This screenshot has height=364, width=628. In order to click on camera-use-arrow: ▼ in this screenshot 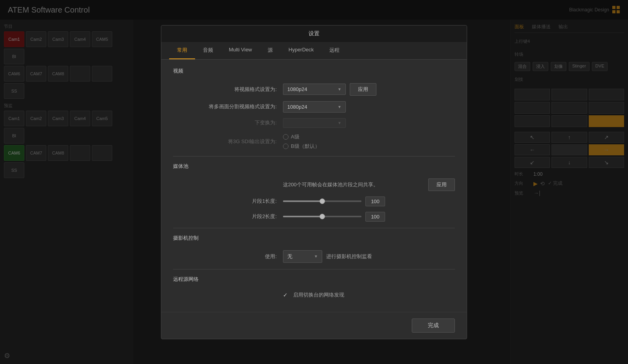, I will do `click(316, 257)`.